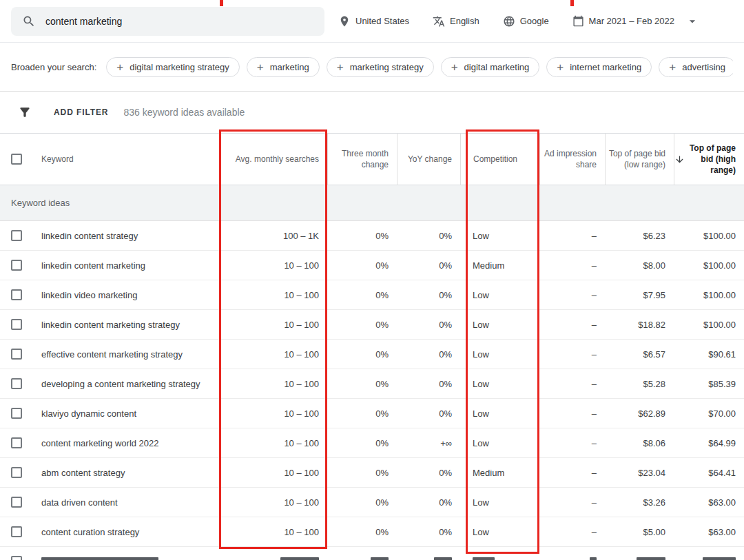 This screenshot has width=744, height=560. Describe the element at coordinates (490, 68) in the screenshot. I see `broaden-chip-digital-marketing: +digital marketing` at that location.